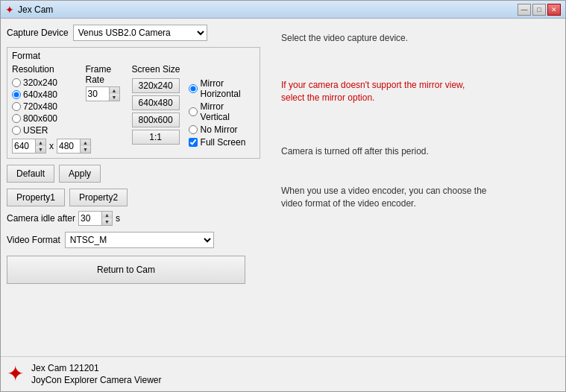  I want to click on video-format-select: NTSC_M, so click(139, 240).